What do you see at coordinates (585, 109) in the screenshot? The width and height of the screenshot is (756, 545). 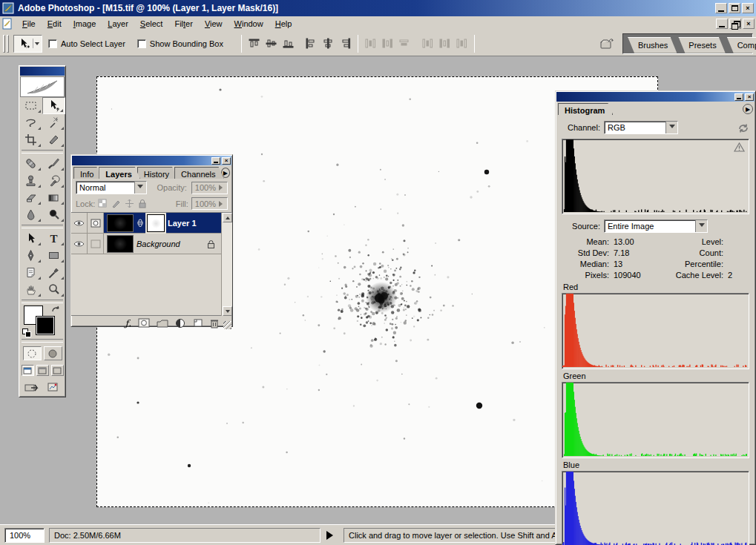 I see `tab-histogram: Histogram` at bounding box center [585, 109].